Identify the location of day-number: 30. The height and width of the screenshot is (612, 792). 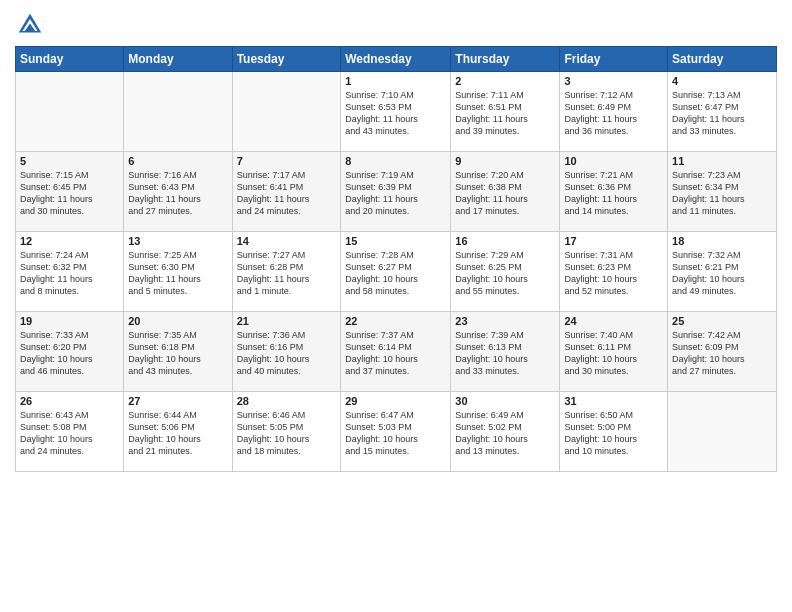
(505, 401).